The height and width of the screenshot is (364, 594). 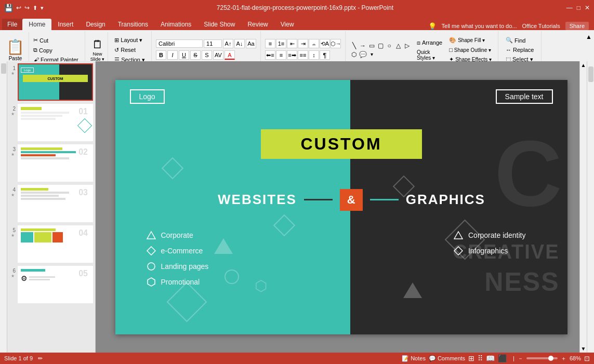 I want to click on comments-button: 💬 Comments, so click(x=447, y=358).